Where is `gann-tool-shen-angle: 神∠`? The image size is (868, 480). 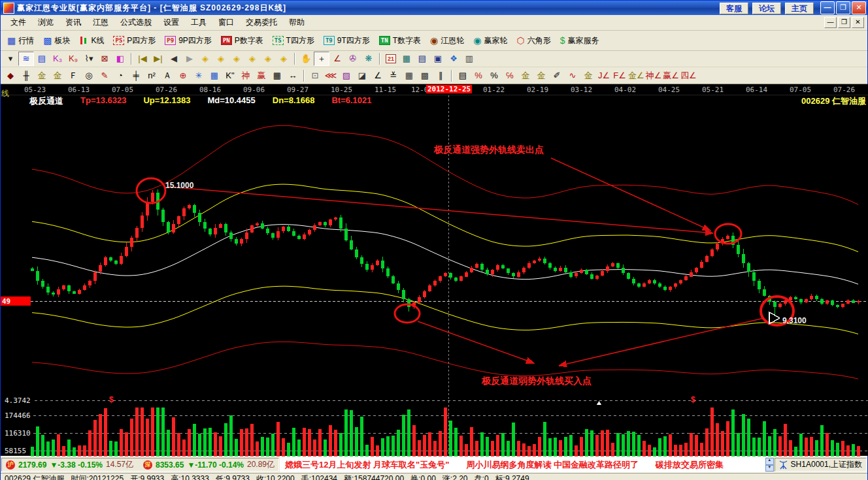
gann-tool-shen-angle: 神∠ is located at coordinates (654, 76).